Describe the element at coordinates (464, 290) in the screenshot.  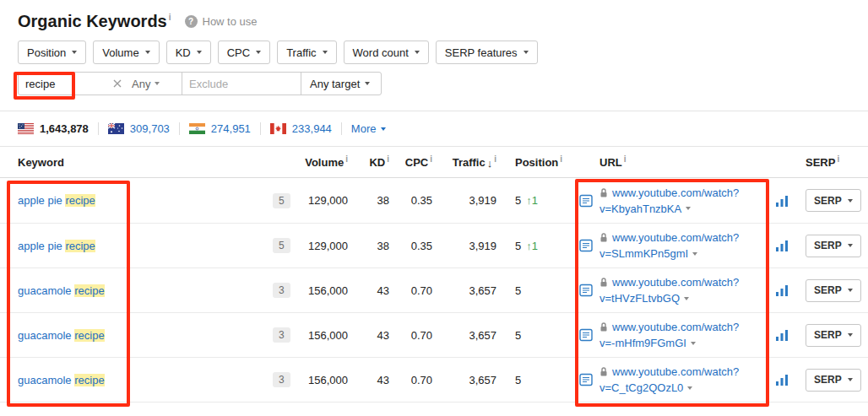
I see `traffic-value: 3,657` at that location.